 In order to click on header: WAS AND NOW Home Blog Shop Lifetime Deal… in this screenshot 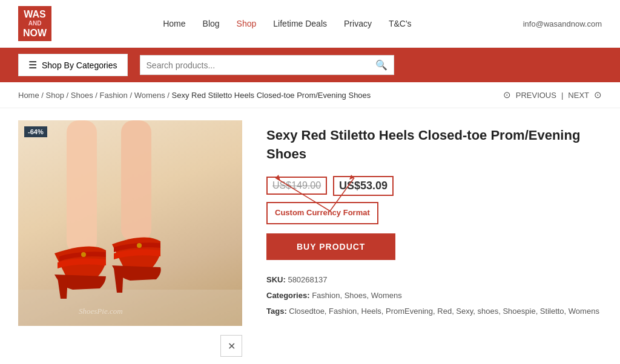, I will do `click(310, 24)`.